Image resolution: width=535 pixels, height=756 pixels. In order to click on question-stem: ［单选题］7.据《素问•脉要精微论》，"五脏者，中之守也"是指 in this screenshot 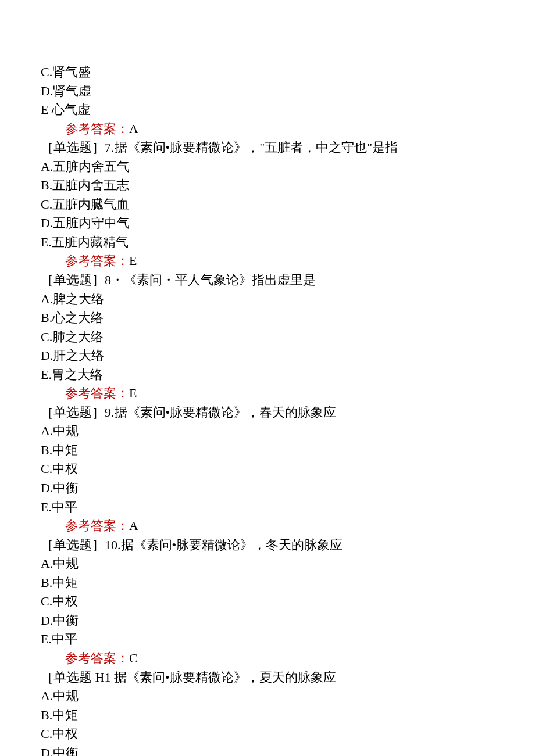, I will do `click(268, 148)`.